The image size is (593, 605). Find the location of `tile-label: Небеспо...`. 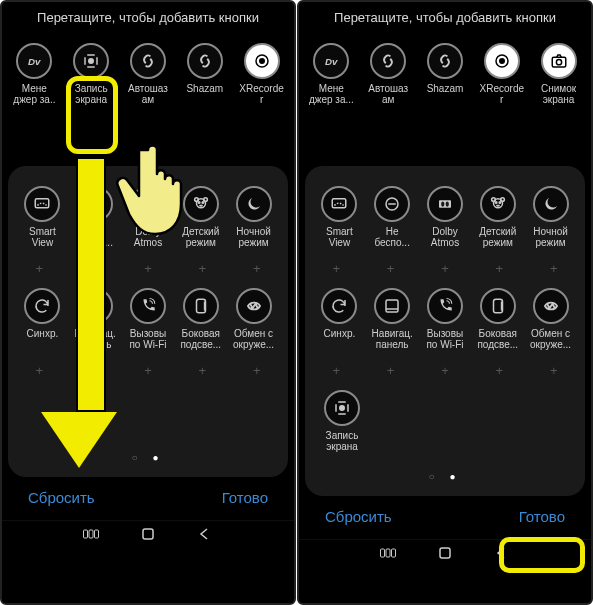

tile-label: Небеспо... is located at coordinates (392, 242).